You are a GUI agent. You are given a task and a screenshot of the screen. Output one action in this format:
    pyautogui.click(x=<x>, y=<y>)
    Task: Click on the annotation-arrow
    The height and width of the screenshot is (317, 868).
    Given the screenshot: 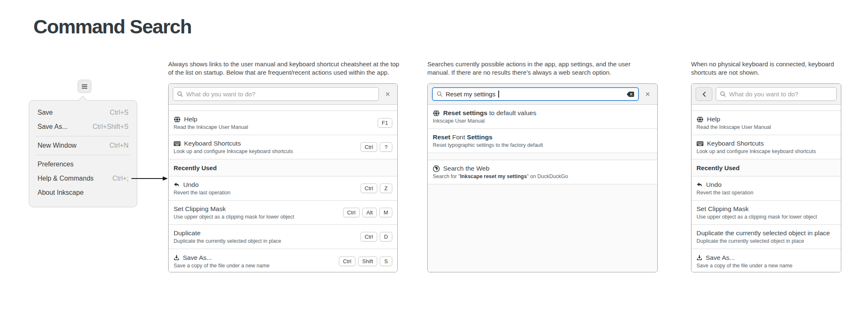 What is the action you would take?
    pyautogui.click(x=150, y=179)
    